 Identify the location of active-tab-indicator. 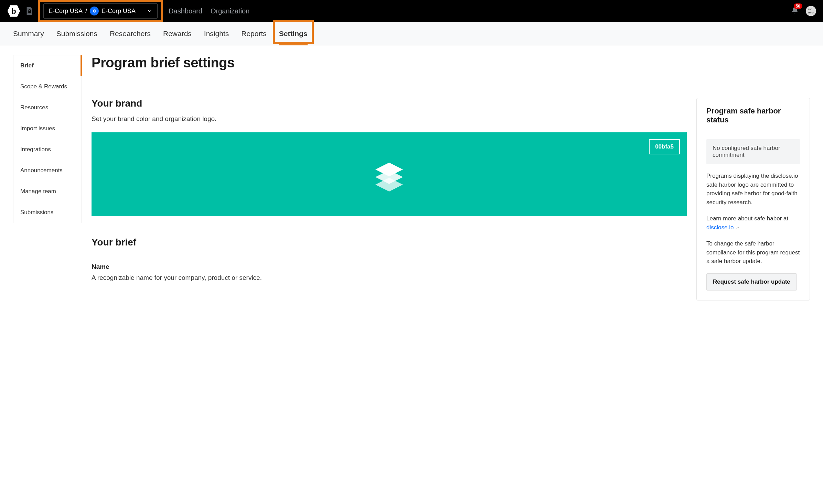
(293, 45).